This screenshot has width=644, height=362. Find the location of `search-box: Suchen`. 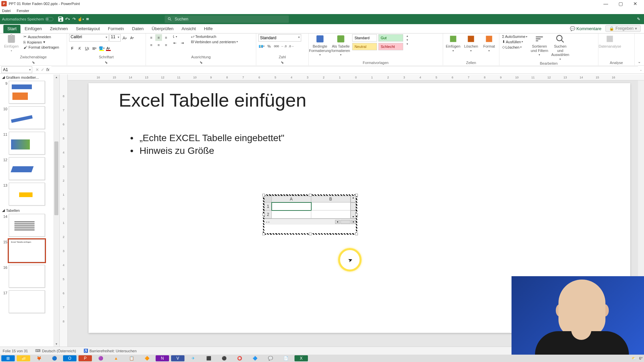

search-box: Suchen is located at coordinates (227, 19).